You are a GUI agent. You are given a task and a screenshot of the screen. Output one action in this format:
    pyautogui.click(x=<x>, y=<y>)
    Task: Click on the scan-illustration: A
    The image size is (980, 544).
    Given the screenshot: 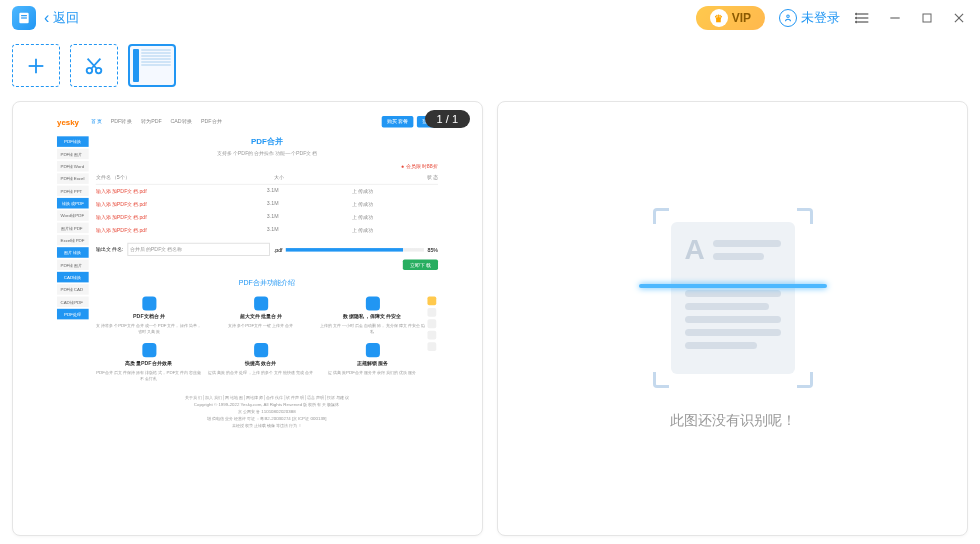 What is the action you would take?
    pyautogui.click(x=733, y=298)
    